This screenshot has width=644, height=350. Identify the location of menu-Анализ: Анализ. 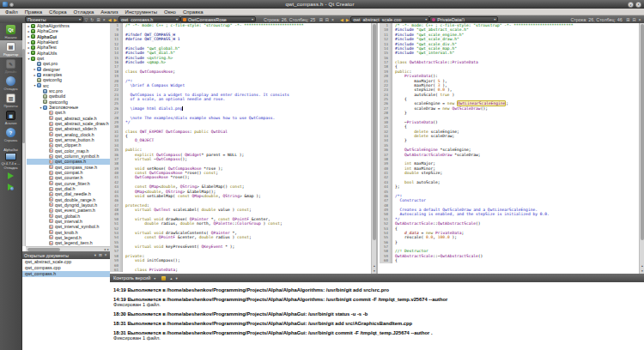
(109, 12).